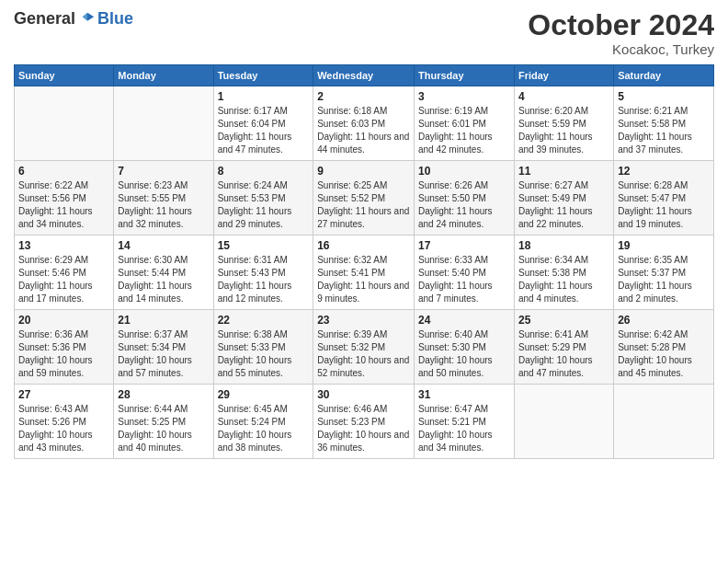 This screenshot has height=563, width=728. What do you see at coordinates (263, 421) in the screenshot?
I see `calendar-cell: 29Sunrise: 6:45 AM Sunset: 5:24 PM Dayli…` at bounding box center [263, 421].